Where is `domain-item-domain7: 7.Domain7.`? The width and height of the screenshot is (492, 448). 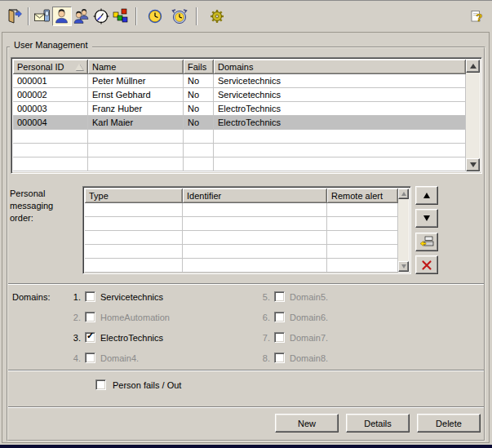 domain-item-domain7: 7.Domain7. is located at coordinates (292, 338).